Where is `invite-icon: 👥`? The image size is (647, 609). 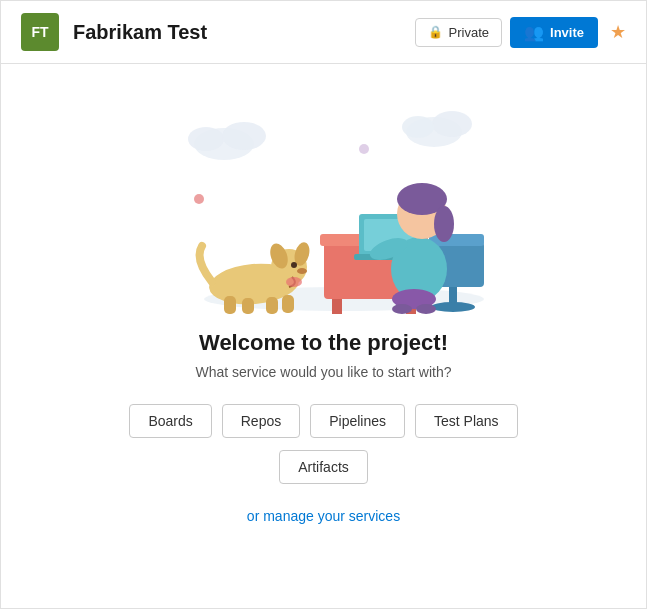 invite-icon: 👥 is located at coordinates (534, 32).